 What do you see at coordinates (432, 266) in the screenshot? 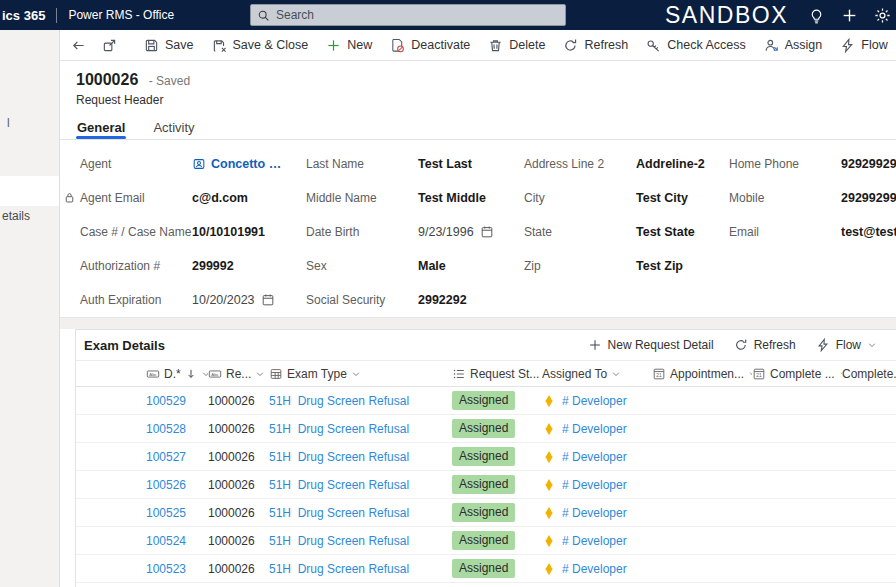
I see `field-value: Male` at bounding box center [432, 266].